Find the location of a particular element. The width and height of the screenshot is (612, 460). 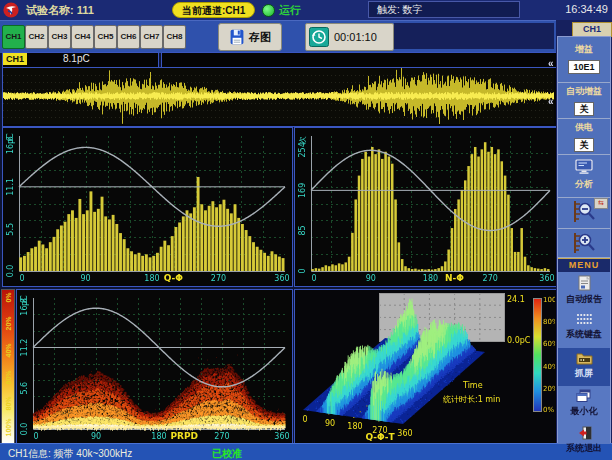

zoom-in-icon is located at coordinates (584, 243).